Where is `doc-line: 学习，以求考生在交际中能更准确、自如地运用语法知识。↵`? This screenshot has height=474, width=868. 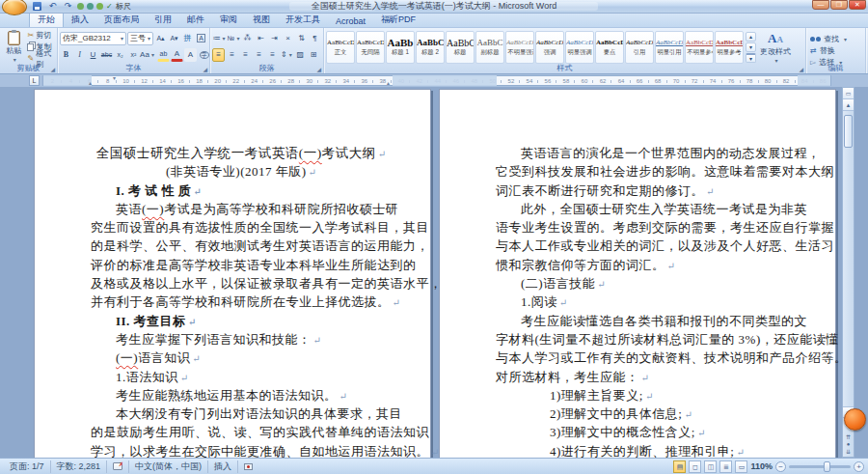
doc-line: 学习，以求考生在交际中能更准确、自如地运用语法知识。↵ is located at coordinates (241, 450).